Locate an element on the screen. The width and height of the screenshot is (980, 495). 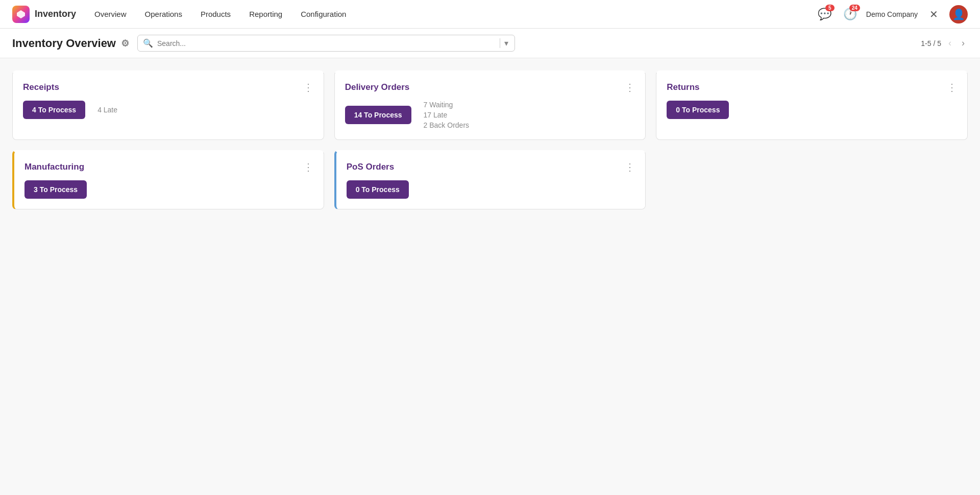
navbar: Inventory Overview Operations Products R… is located at coordinates (490, 14).